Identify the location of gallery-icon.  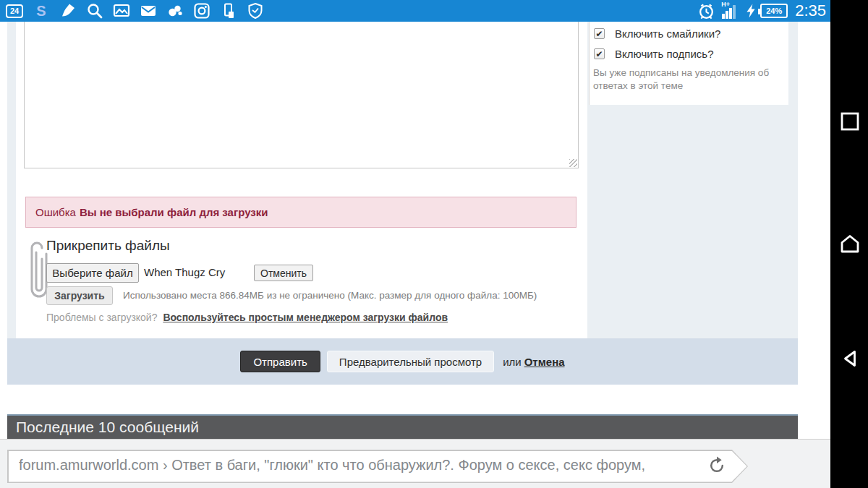
(122, 11).